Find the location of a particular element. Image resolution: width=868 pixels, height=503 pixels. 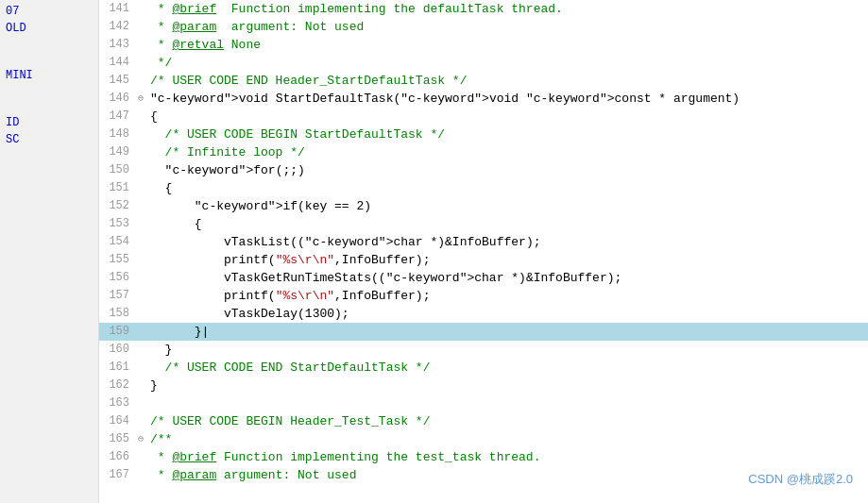

line-number: 141 is located at coordinates (117, 9).